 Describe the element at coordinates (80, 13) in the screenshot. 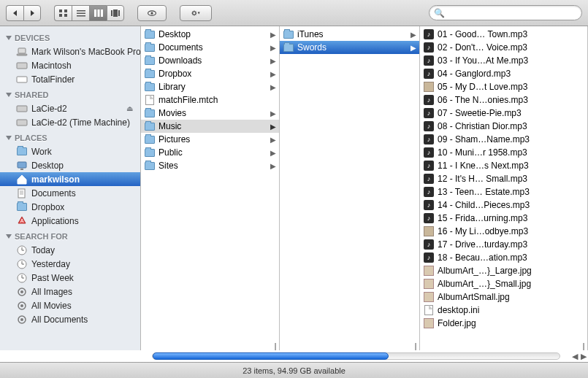

I see `view-list-button` at that location.